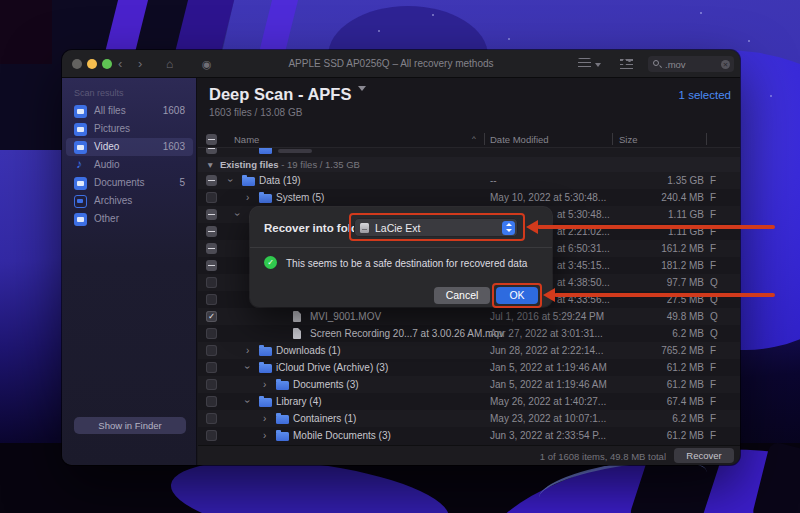 This screenshot has width=800, height=513. What do you see at coordinates (469, 384) in the screenshot?
I see `table-row: ›Documents (3)Jan 5, 2022 at 1:19:46 AM6…` at bounding box center [469, 384].